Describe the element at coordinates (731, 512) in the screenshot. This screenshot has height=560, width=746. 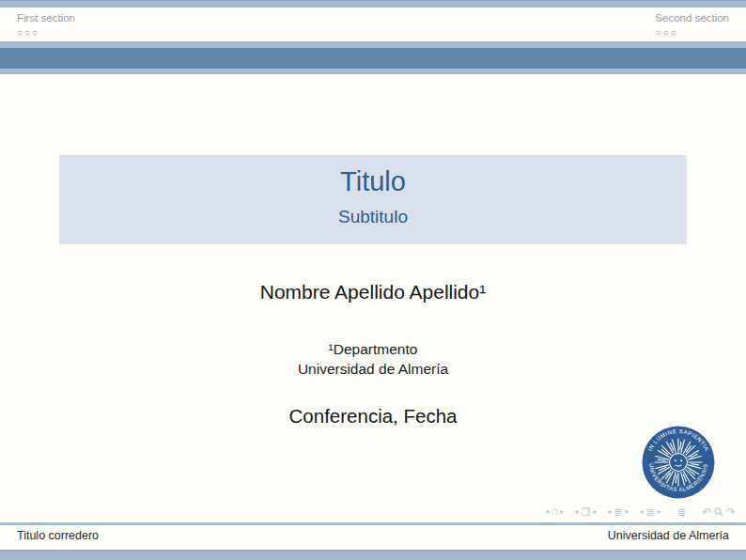
I see `go-forward-icon: ↷` at that location.